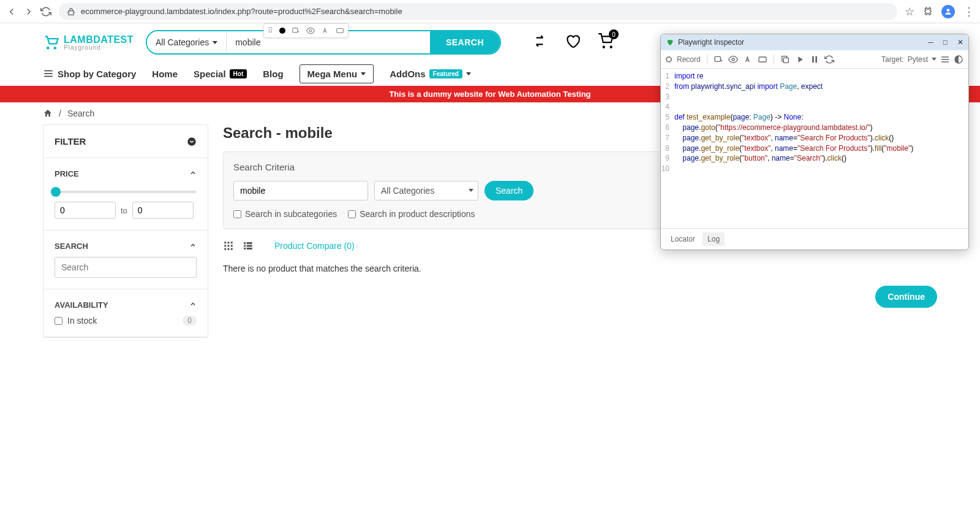 This screenshot has width=980, height=507. Describe the element at coordinates (126, 192) in the screenshot. I see `price-slider` at that location.